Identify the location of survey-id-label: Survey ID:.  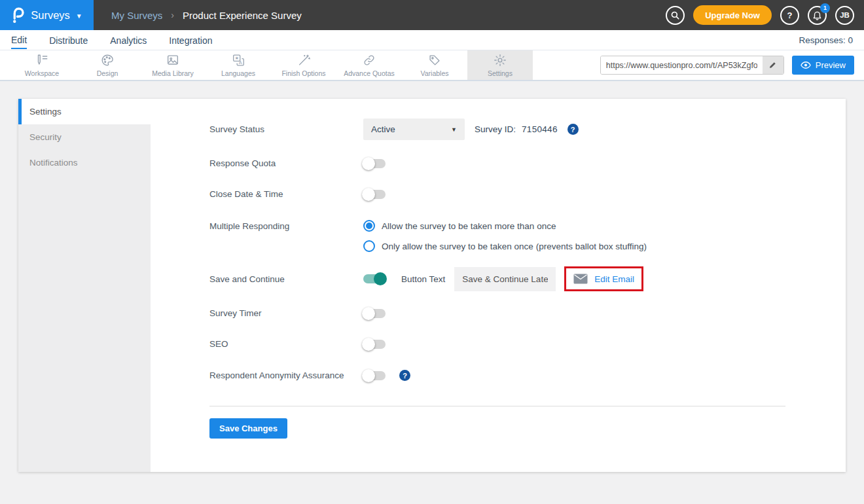
(495, 130).